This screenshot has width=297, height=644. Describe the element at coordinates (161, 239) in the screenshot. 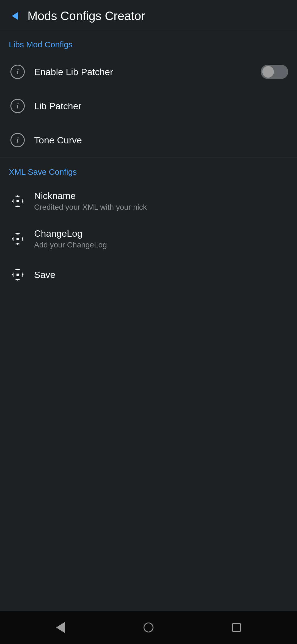

I see `item-text-changelog: ChangeLog Add your ChangeLog` at that location.